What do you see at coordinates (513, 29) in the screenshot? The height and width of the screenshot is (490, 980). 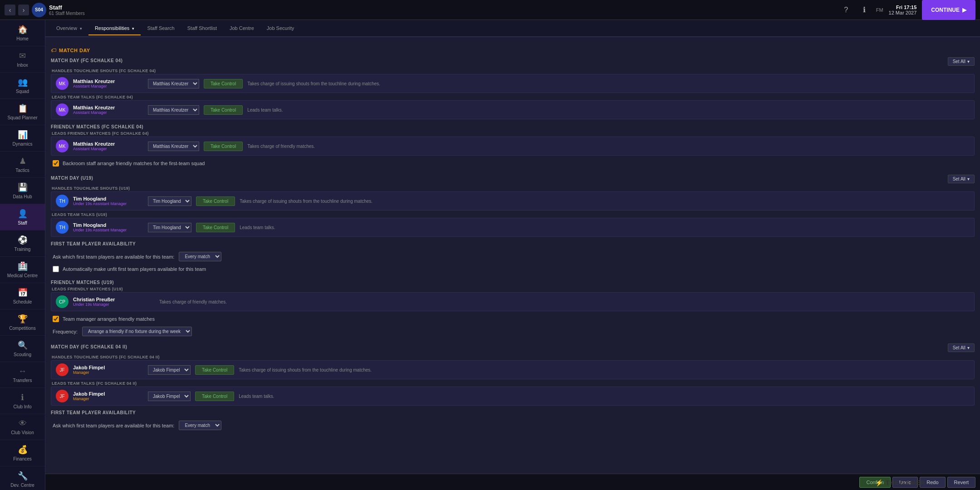 I see `tabs-bar: Overview ▾ Responsibilities ▾ Staff Sear…` at bounding box center [513, 29].